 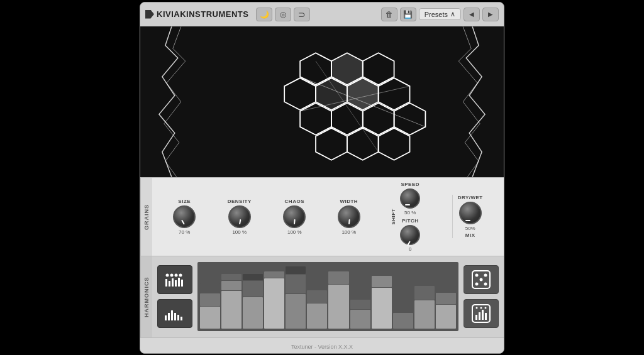 I want to click on logo-text: KIVIAKINSTRUMENTS, so click(x=203, y=14).